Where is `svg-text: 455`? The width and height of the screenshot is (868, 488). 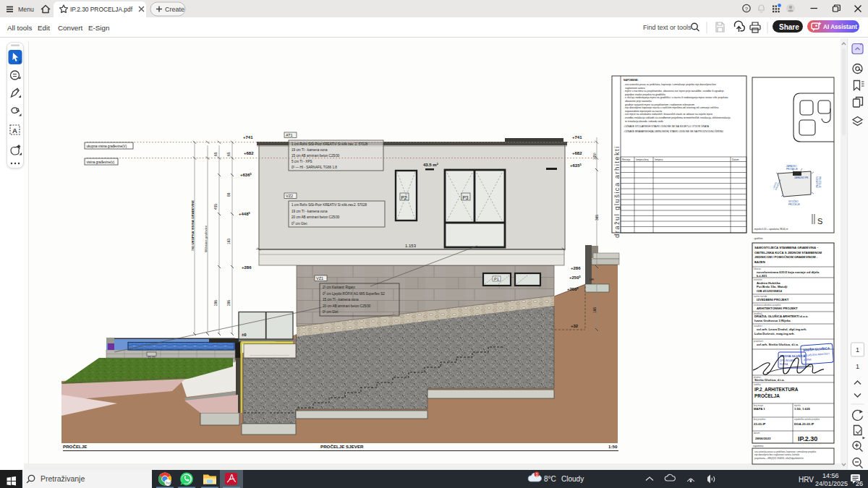
svg-text: 455 is located at coordinates (216, 207).